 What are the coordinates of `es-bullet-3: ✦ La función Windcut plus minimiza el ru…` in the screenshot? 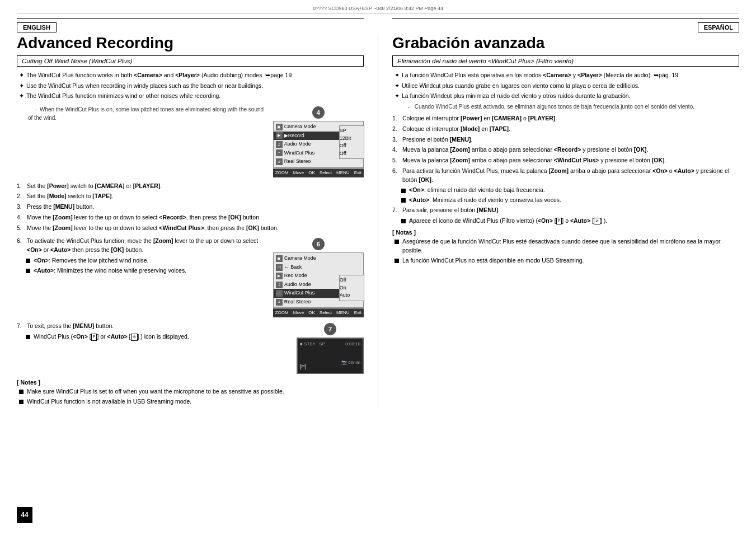 It's located at (566, 96).